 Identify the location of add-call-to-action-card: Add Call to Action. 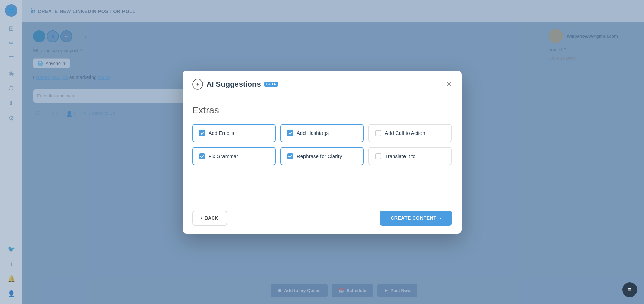
(410, 133).